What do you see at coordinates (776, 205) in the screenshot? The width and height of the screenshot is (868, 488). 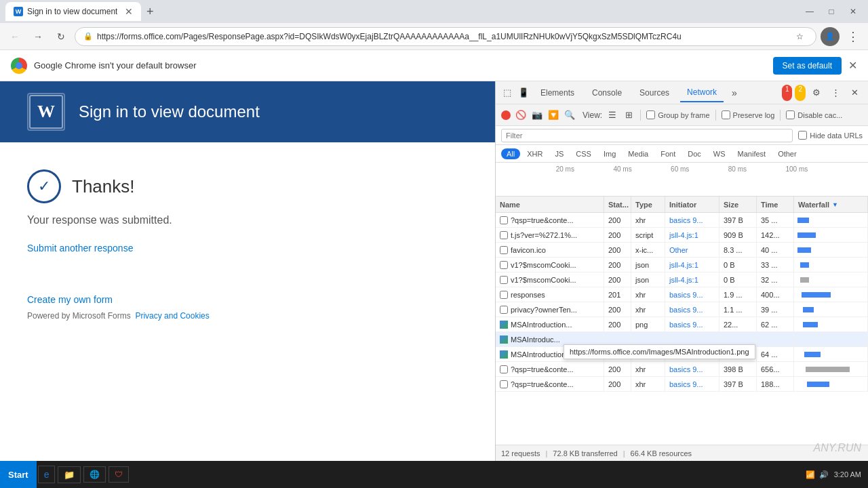 I see `th-time: Time` at bounding box center [776, 205].